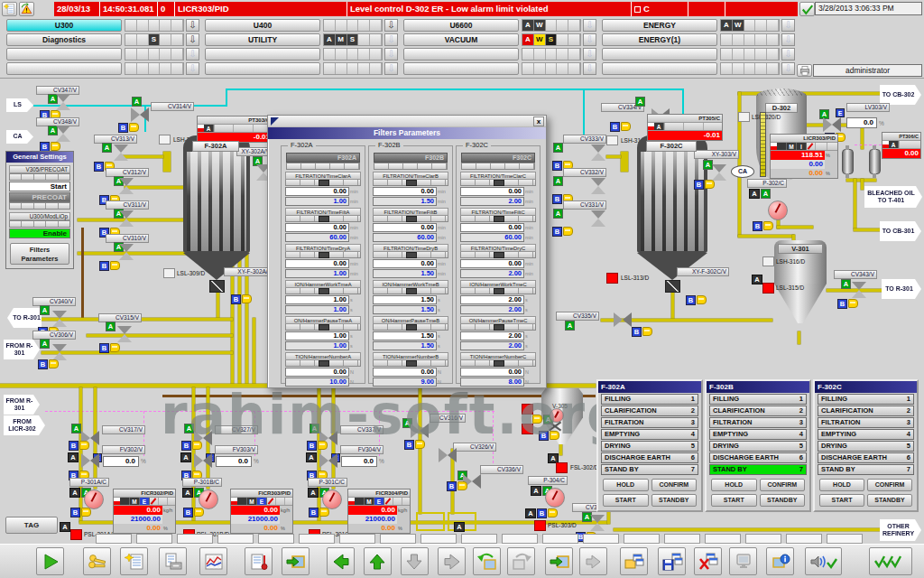 This screenshot has height=578, width=924. I want to click on valve-cv343, so click(859, 290).